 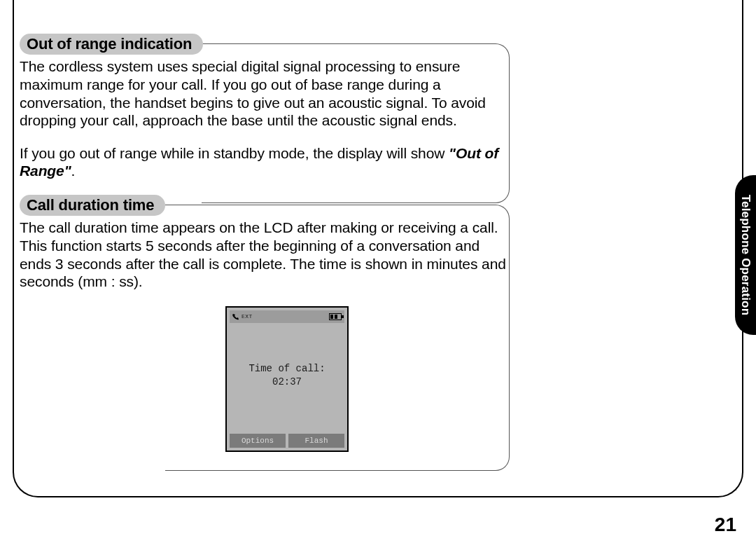 I want to click on lcd-body: Time of call: 02:37, so click(x=287, y=376).